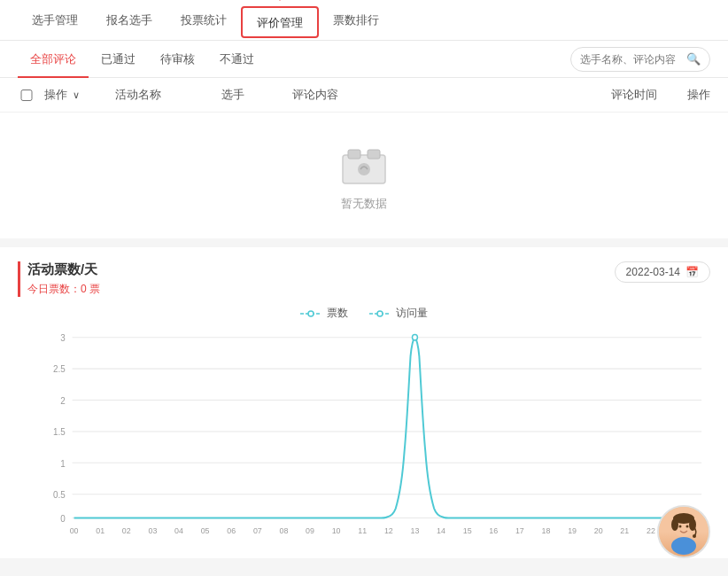 This screenshot has width=728, height=576. Describe the element at coordinates (362, 530) in the screenshot. I see `svg-text: 11` at that location.